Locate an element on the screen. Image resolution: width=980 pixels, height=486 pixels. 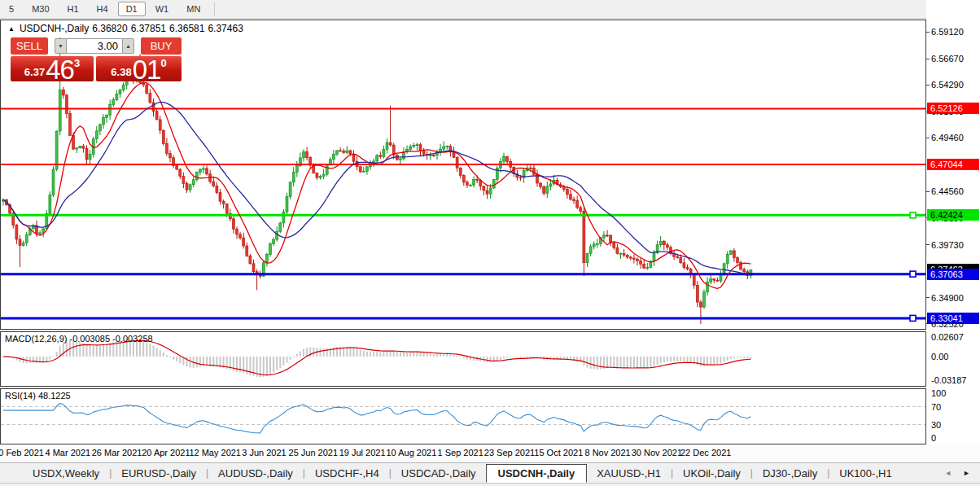
price-line-label: 6.52126 is located at coordinates (953, 108).